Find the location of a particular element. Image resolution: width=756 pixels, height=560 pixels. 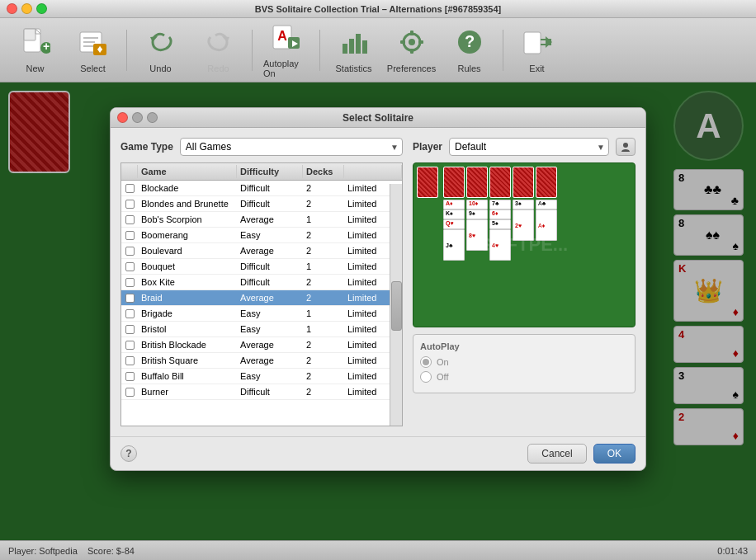

game-row: Boulevard Average 2 Limited is located at coordinates (262, 251).